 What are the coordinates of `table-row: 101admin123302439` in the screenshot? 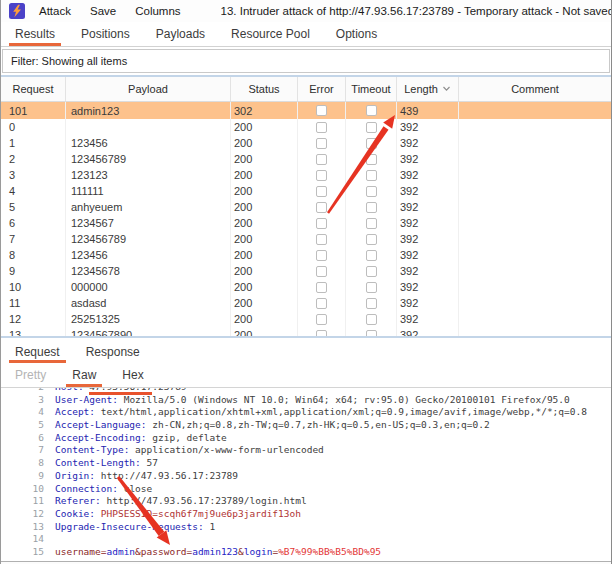 It's located at (306, 110).